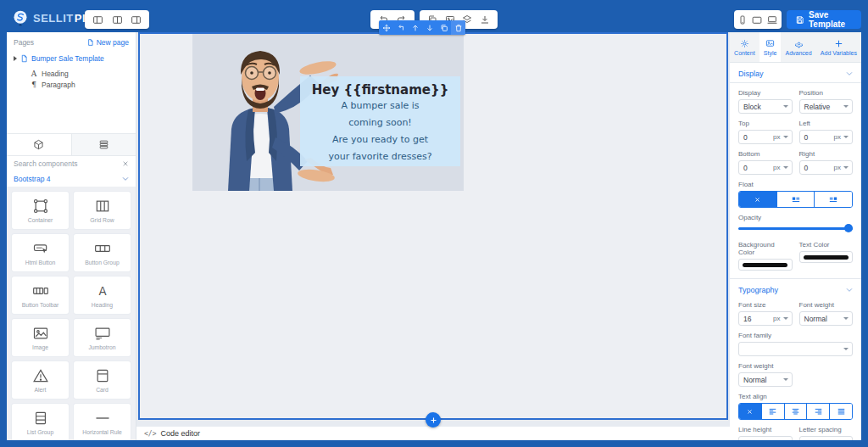 The width and height of the screenshot is (868, 447). I want to click on component-grid-row: Grid Row, so click(102, 210).